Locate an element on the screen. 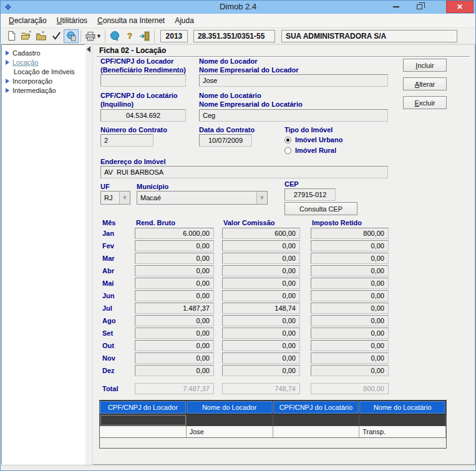  new-document-icon is located at coordinates (11, 36).